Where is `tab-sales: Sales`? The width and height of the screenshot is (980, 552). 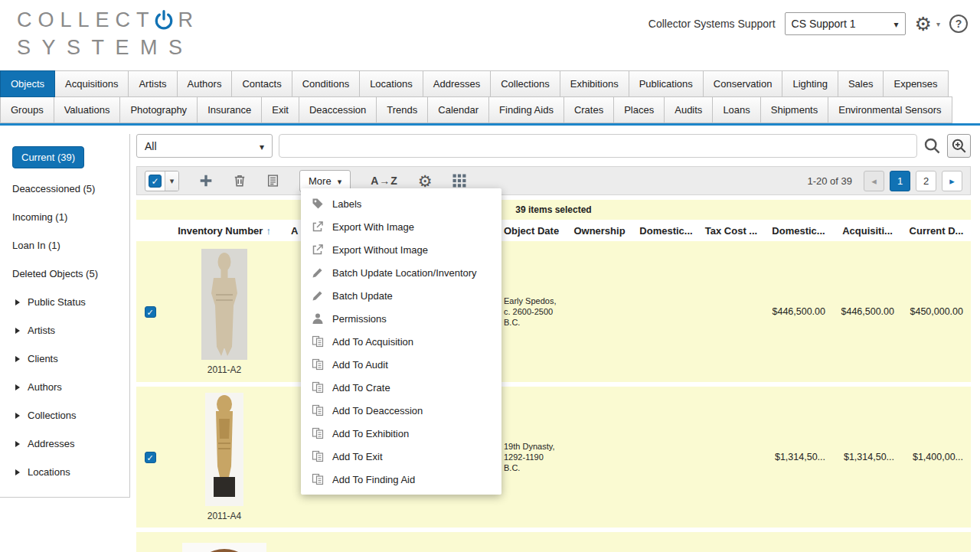
tab-sales: Sales is located at coordinates (861, 84).